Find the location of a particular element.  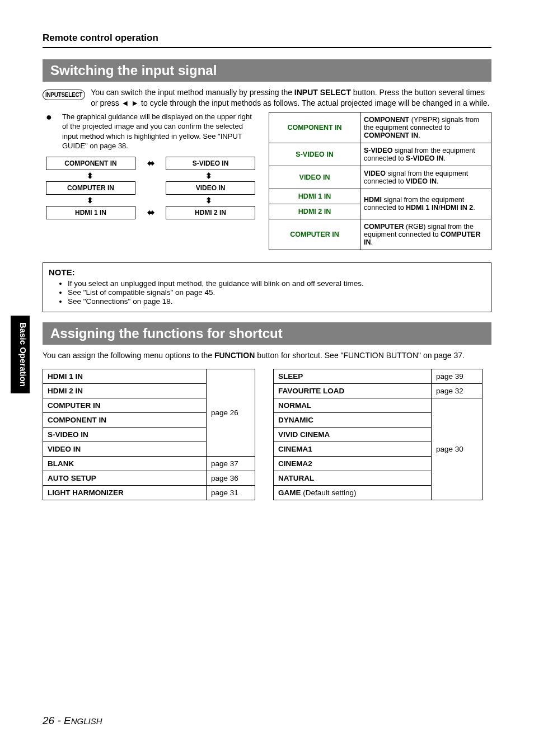

func-name: SLEEP is located at coordinates (353, 377).